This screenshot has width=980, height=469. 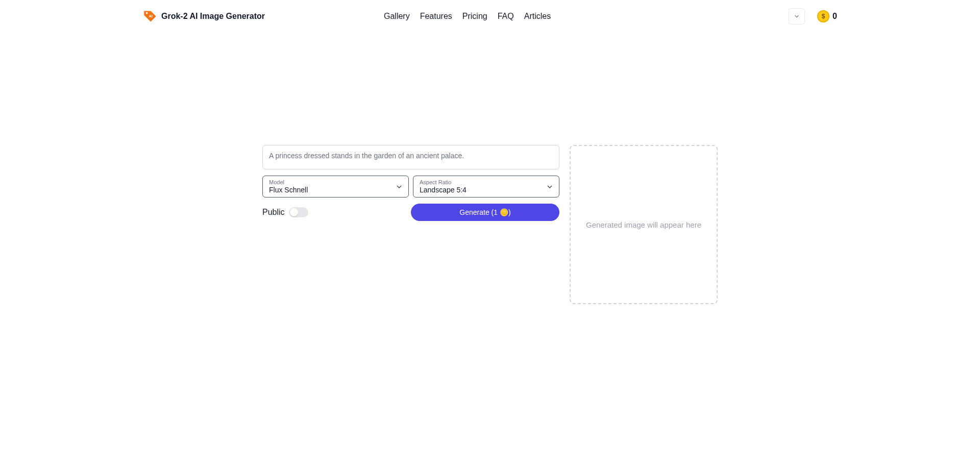 I want to click on nav-features: Features, so click(x=436, y=16).